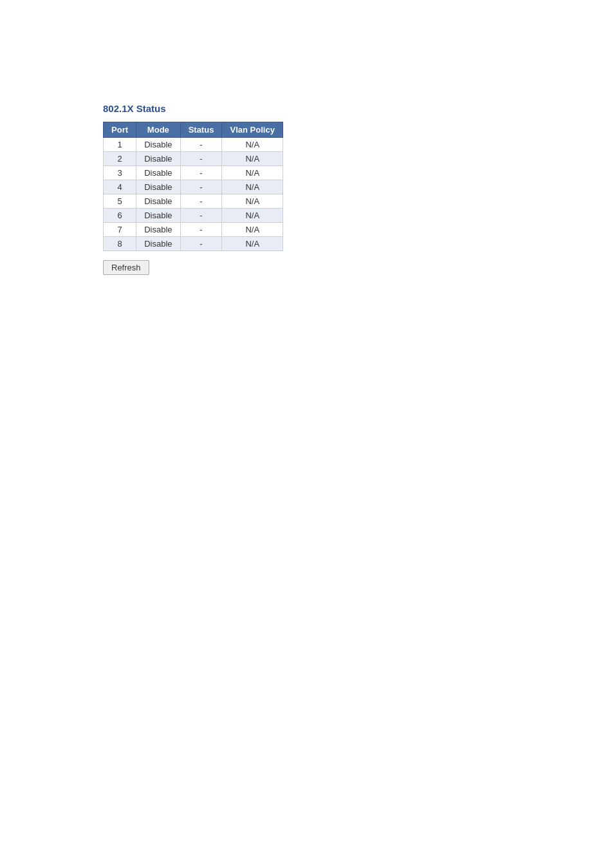 The width and height of the screenshot is (614, 868). I want to click on table-header-row: Port Mode Status Vlan Policy, so click(193, 130).